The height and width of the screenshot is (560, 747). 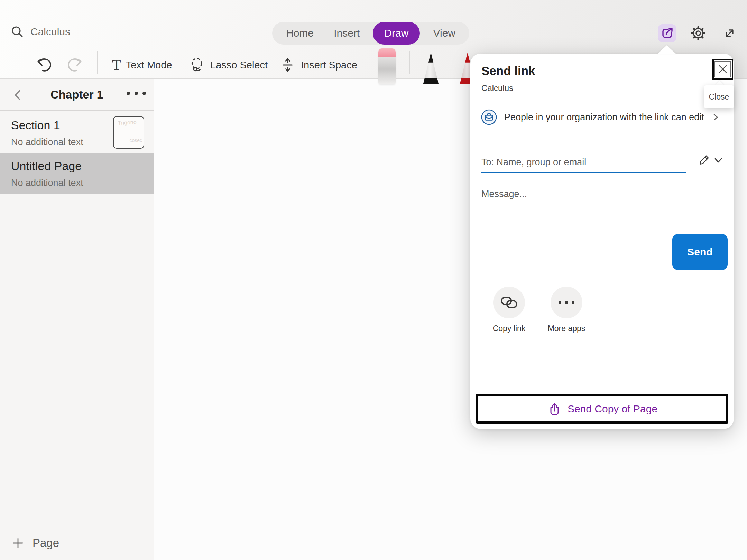 I want to click on close-tooltip: Close, so click(x=719, y=97).